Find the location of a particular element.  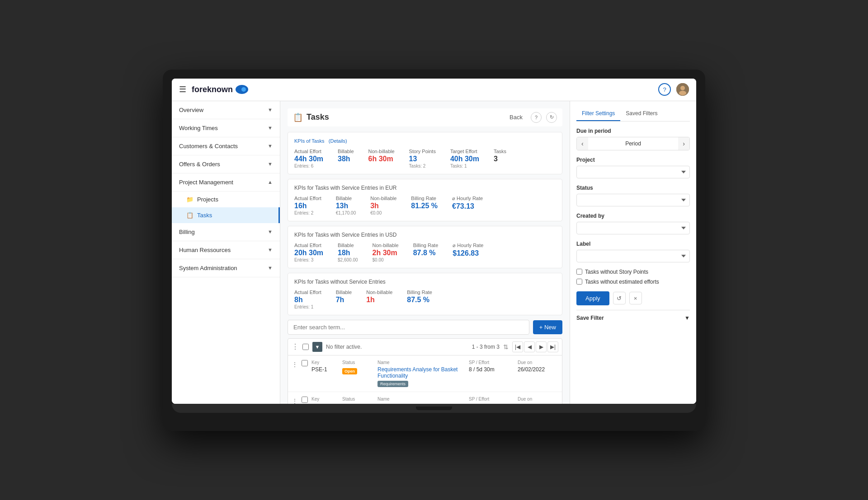

sidebar-sub-item-tasks: 📋 Tasks is located at coordinates (226, 215).